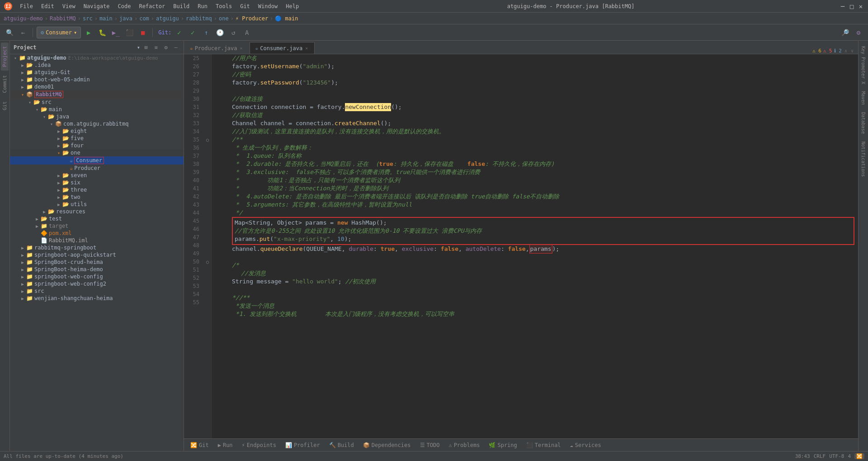 The image size is (868, 461). Describe the element at coordinates (849, 456) in the screenshot. I see `status-indent: 4` at that location.